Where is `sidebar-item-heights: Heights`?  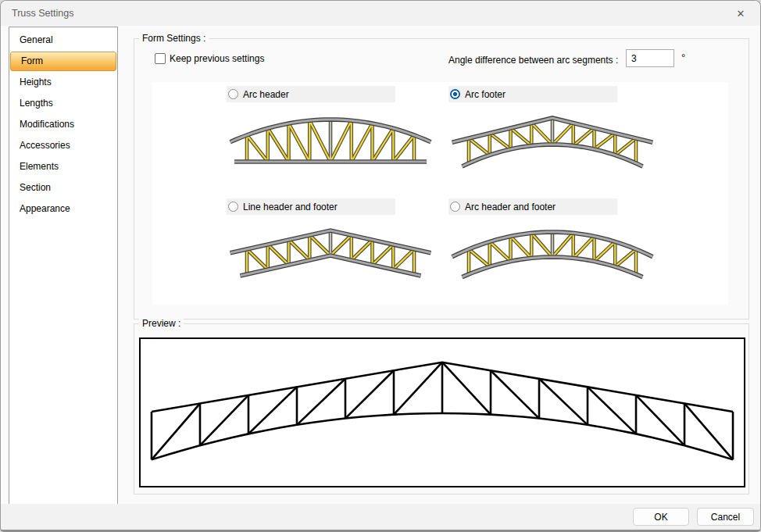 sidebar-item-heights: Heights is located at coordinates (63, 83).